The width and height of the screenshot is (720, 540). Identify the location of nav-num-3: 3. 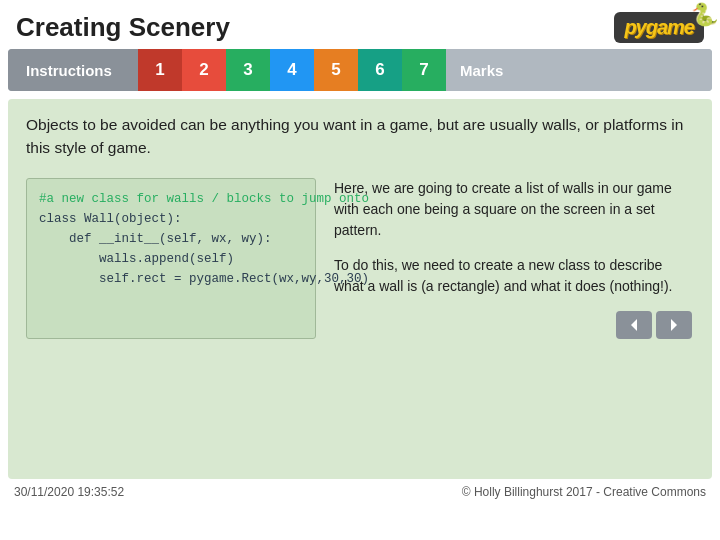
(248, 70).